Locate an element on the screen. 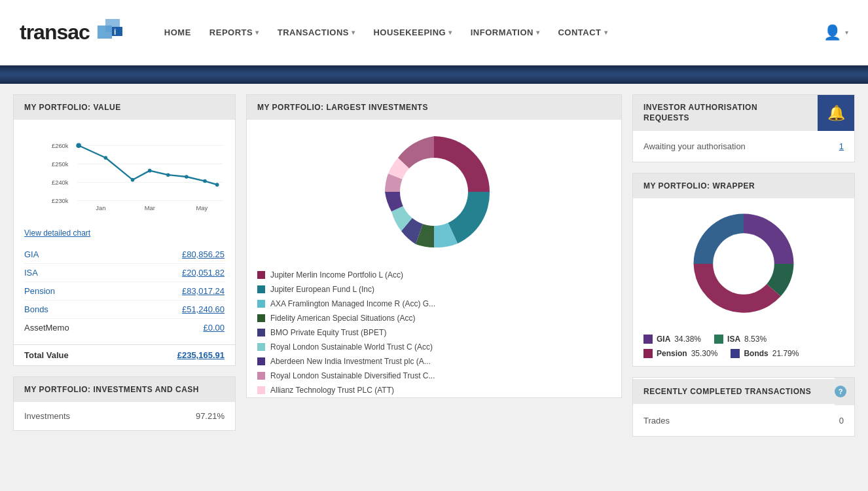 The width and height of the screenshot is (868, 491). auth-header-row: INVESTOR AUTHORISATIONREQUESTS 🔔 is located at coordinates (744, 113).